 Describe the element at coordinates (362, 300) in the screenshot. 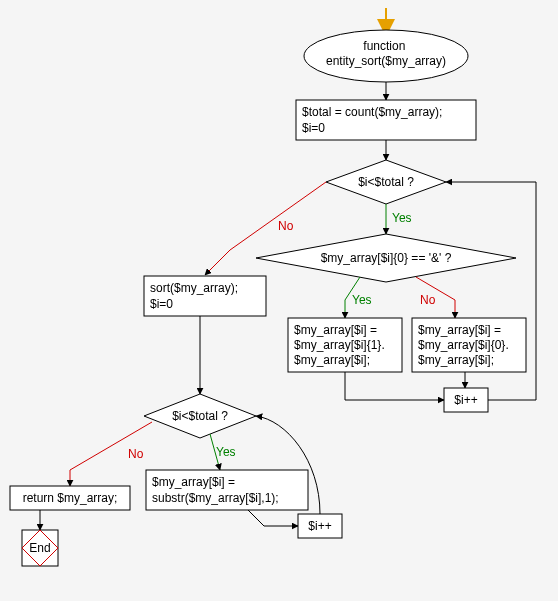

I see `label-amp-yes: Yes` at that location.